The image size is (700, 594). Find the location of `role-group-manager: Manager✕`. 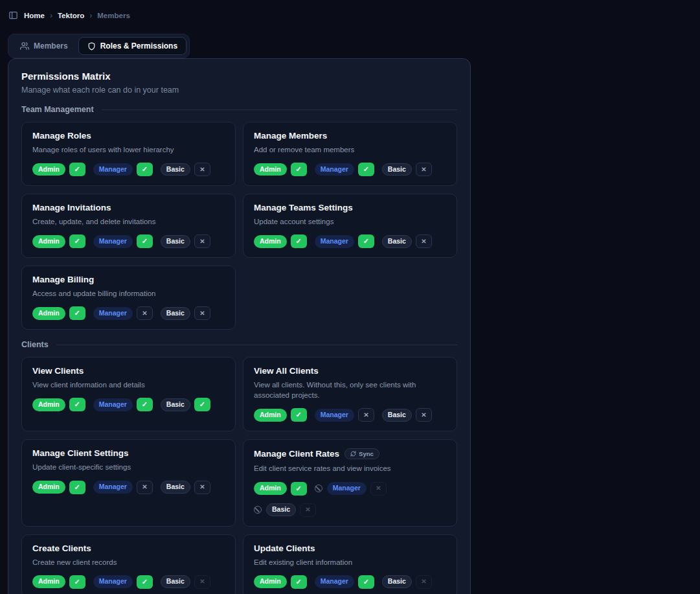

role-group-manager: Manager✕ is located at coordinates (351, 488).